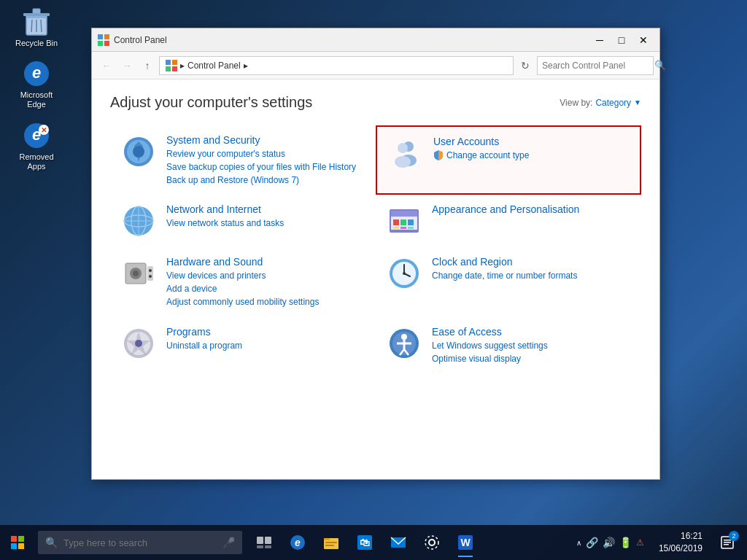 This screenshot has height=560, width=747. Describe the element at coordinates (643, 40) in the screenshot. I see `close-button: ✕` at that location.